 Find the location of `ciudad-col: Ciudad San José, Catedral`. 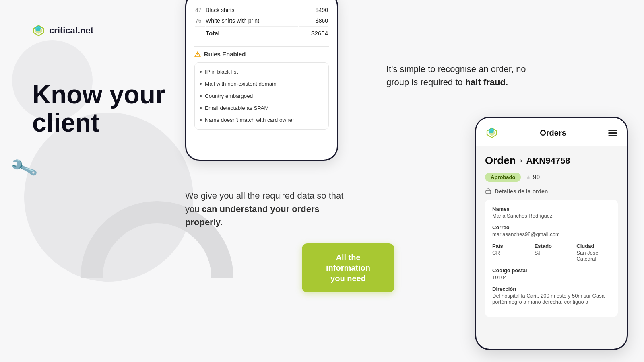

ciudad-col: Ciudad San José, Catedral is located at coordinates (593, 253).